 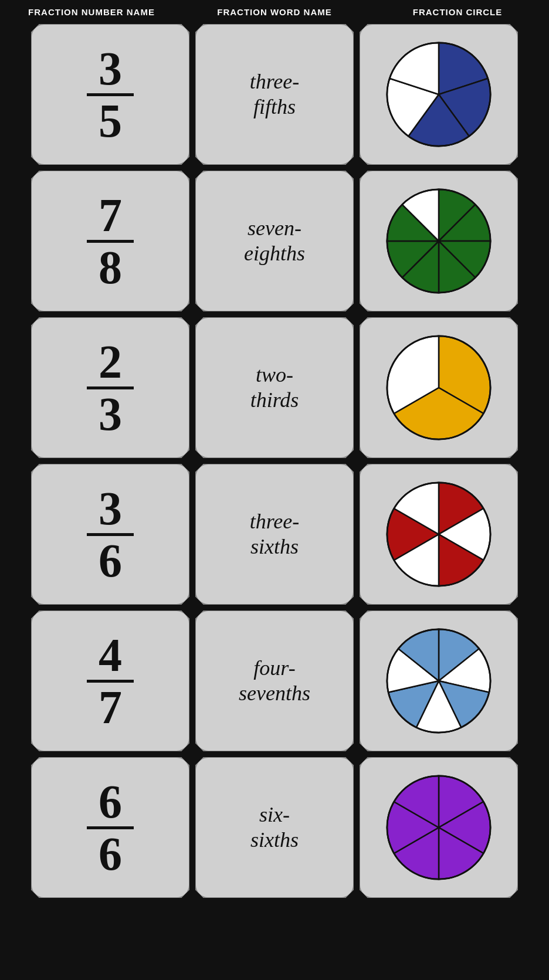 What do you see at coordinates (92, 12) in the screenshot?
I see `header-number: FRACTION NUMBER NAME` at bounding box center [92, 12].